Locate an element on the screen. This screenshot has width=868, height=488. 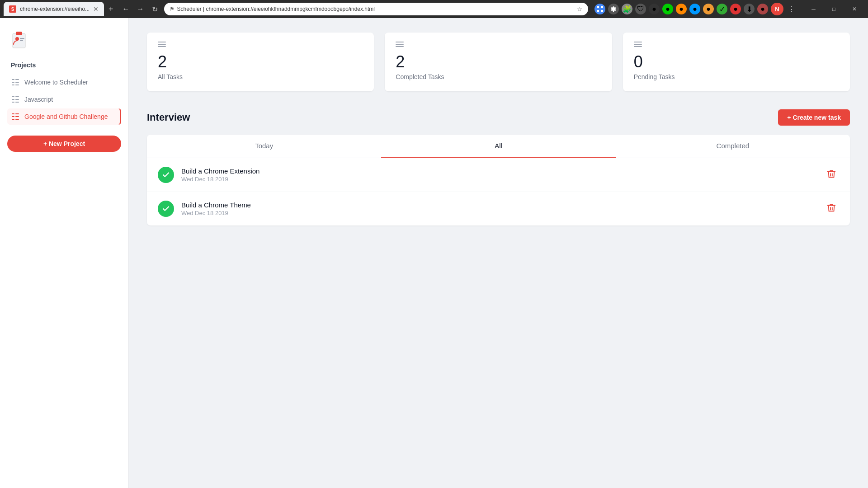
sidebar-item-google-github: Google and Github Challenge is located at coordinates (64, 117).